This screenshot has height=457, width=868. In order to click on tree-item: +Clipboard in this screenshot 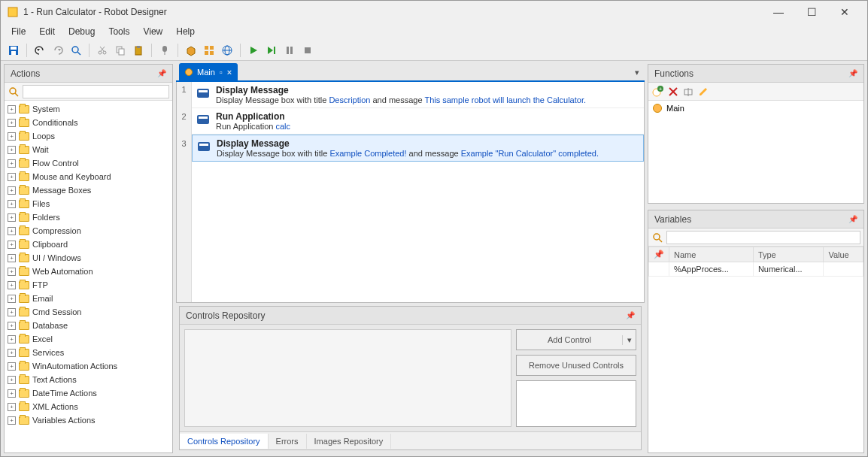, I will do `click(89, 244)`.